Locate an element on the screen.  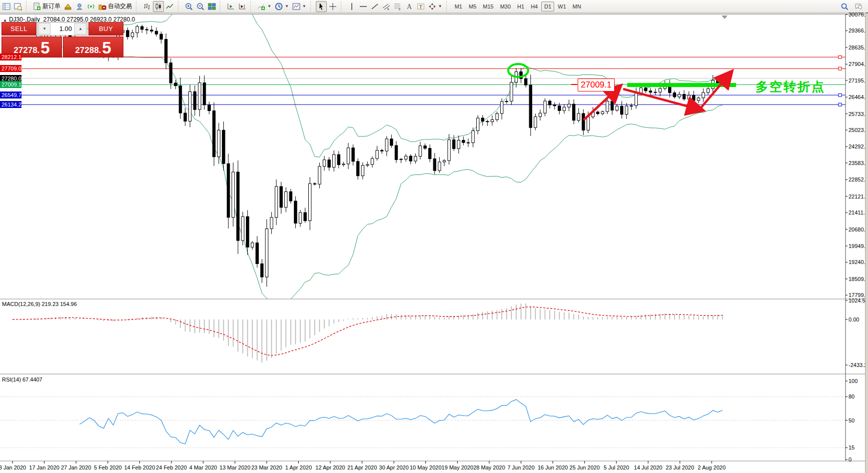
timeframe-m15-button: M15 is located at coordinates (488, 6).